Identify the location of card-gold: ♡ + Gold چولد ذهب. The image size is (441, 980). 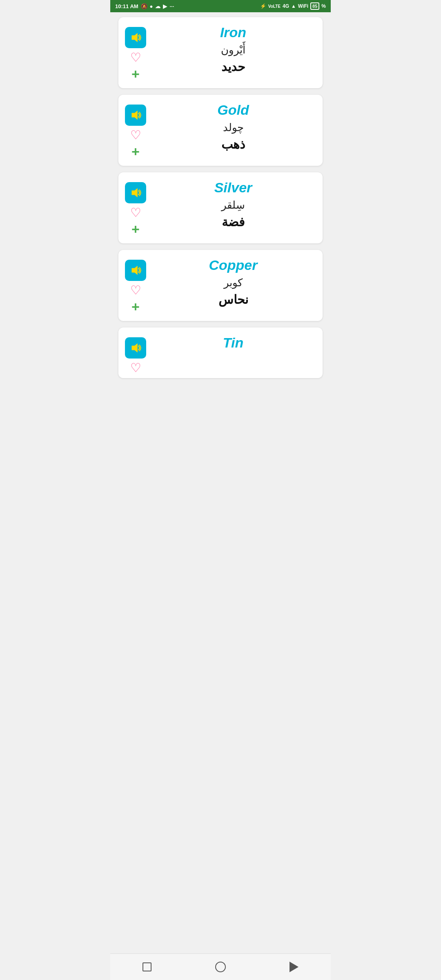
(220, 130).